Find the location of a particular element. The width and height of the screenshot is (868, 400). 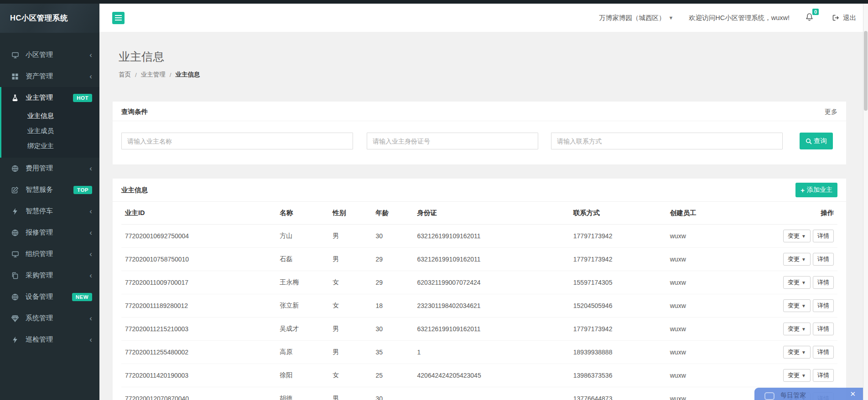

globe-icon is located at coordinates (16, 233).